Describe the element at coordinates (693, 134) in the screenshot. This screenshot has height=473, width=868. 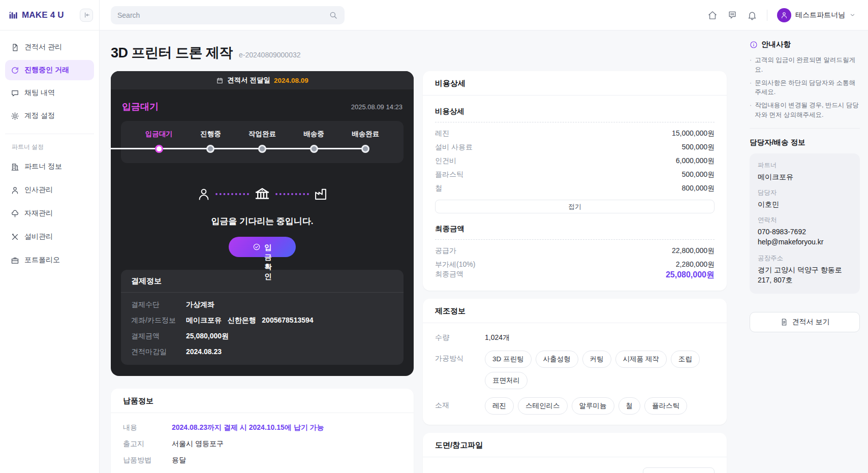
I see `cost-row-value: 15,000,000원` at that location.